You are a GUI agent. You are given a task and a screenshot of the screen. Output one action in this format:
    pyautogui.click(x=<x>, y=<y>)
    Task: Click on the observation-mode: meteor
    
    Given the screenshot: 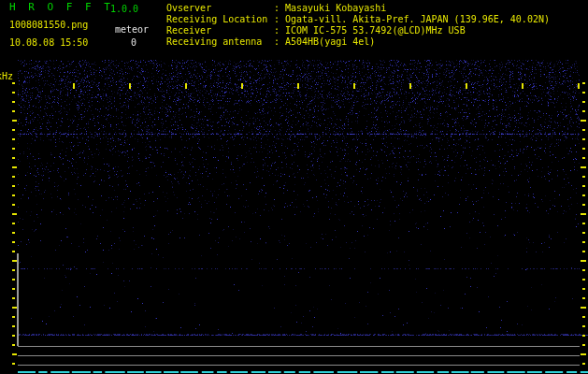 What is the action you would take?
    pyautogui.click(x=132, y=30)
    